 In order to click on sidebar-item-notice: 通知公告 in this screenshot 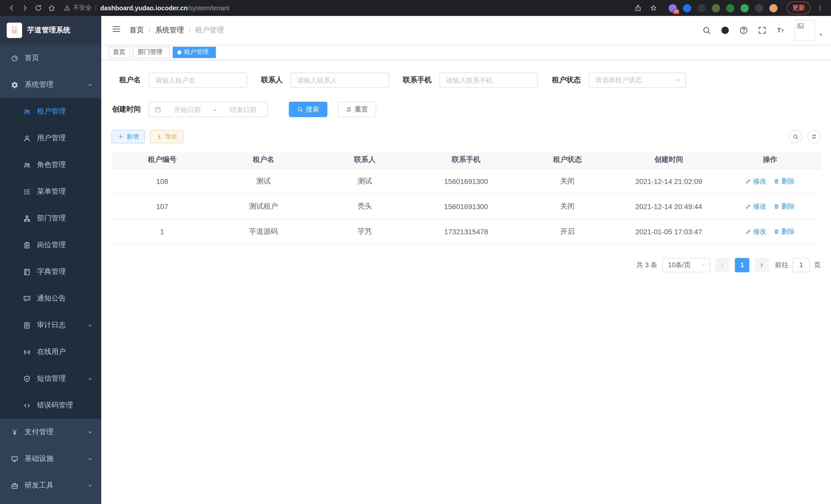, I will do `click(51, 299)`.